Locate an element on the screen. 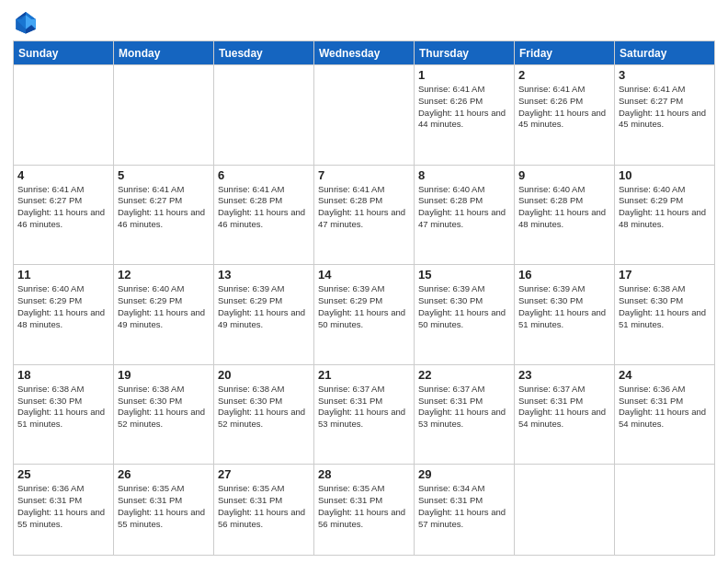 The width and height of the screenshot is (728, 563). day-cell: 16Sunrise: 6:39 AMSunset: 6:30 PMDayligh… is located at coordinates (564, 315).